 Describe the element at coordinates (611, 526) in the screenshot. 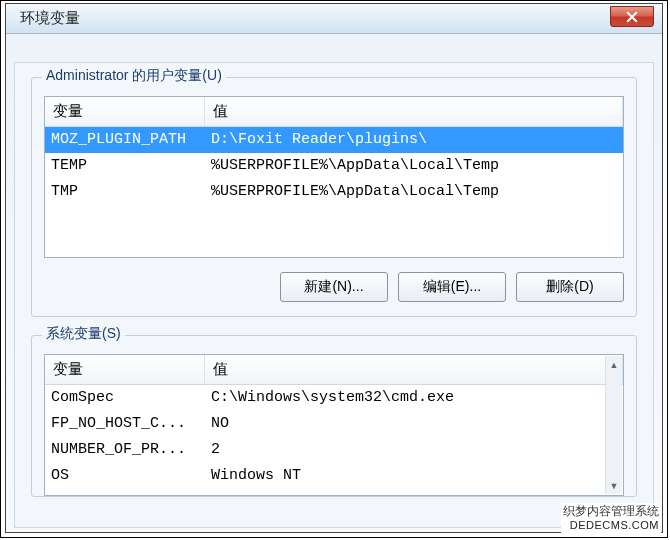

I see `watermark-en: DEDECMS.COM` at that location.